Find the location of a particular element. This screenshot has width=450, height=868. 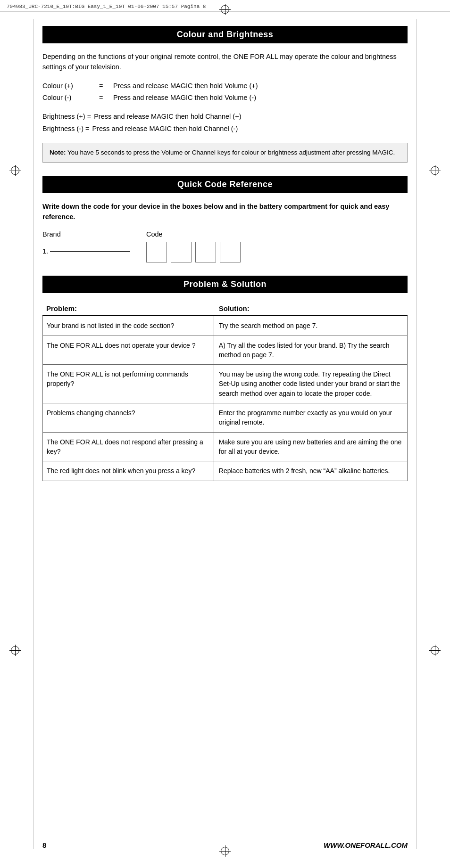

brand-underline is located at coordinates (90, 252).